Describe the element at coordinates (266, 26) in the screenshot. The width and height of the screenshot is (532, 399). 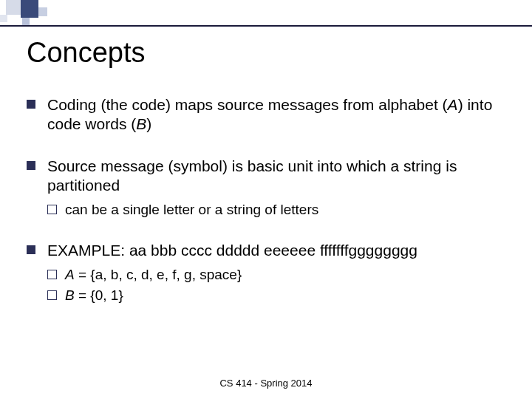
I see `title-rule` at that location.